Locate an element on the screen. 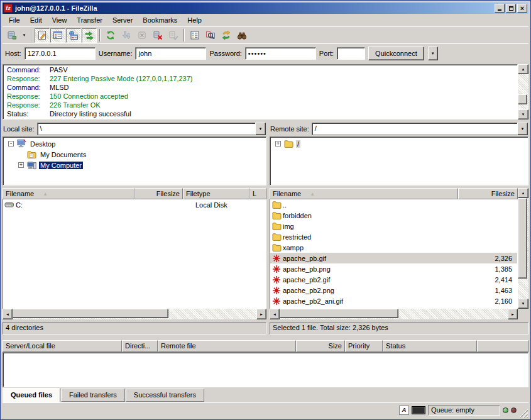 The image size is (531, 420). message-log-pane: Command:PASV Response:227 Entering Passi… is located at coordinates (260, 92).